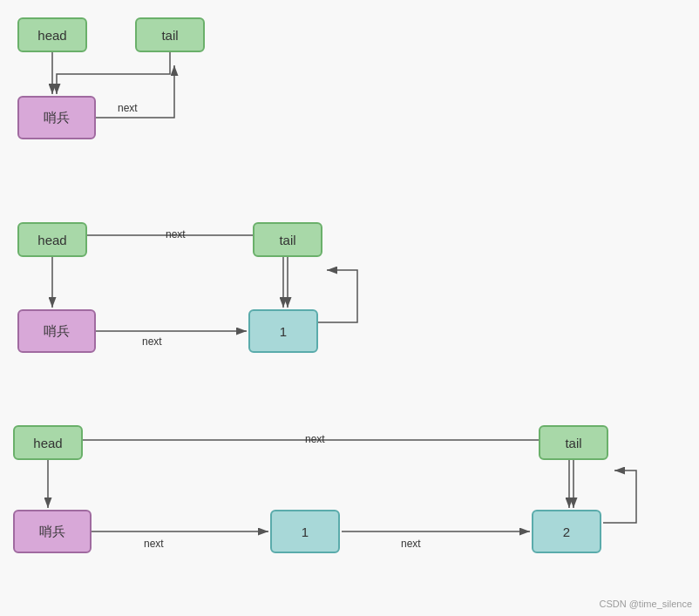  Describe the element at coordinates (52, 531) in the screenshot. I see `d3-sentinel-node: 哨兵` at that location.